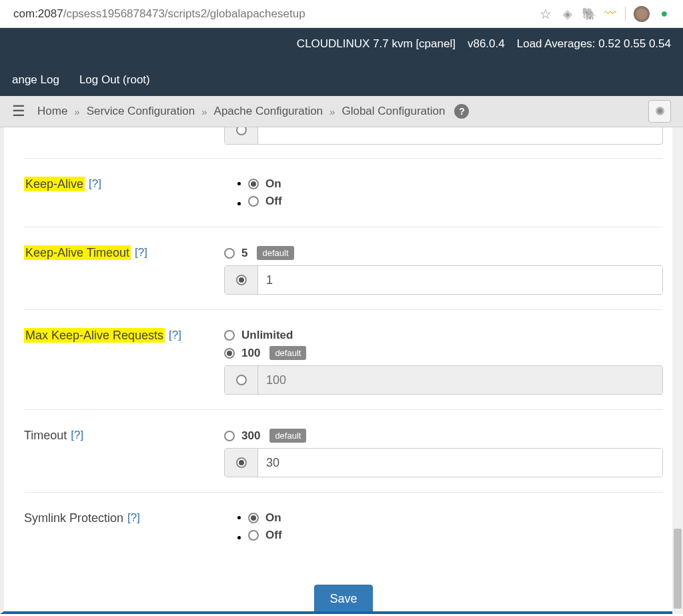 The width and height of the screenshot is (683, 616). What do you see at coordinates (141, 253) in the screenshot?
I see `help-link-keep-alive-timeout: [?]` at bounding box center [141, 253].